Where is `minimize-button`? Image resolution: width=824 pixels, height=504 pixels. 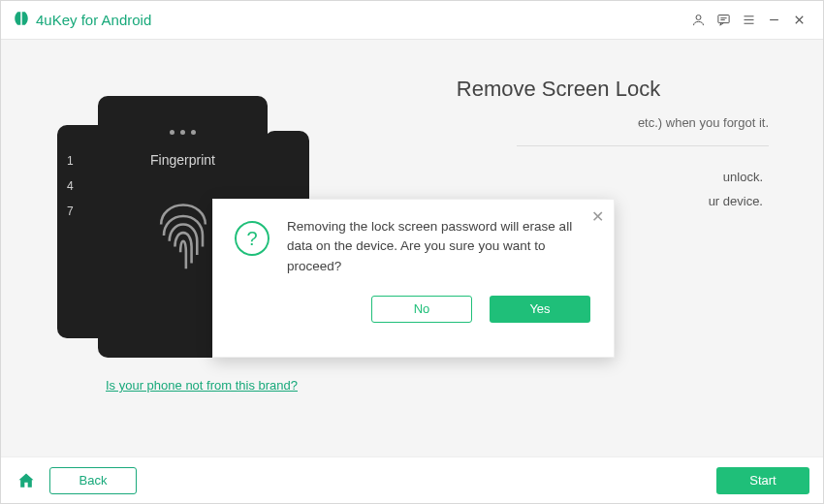
minimize-button is located at coordinates (774, 20).